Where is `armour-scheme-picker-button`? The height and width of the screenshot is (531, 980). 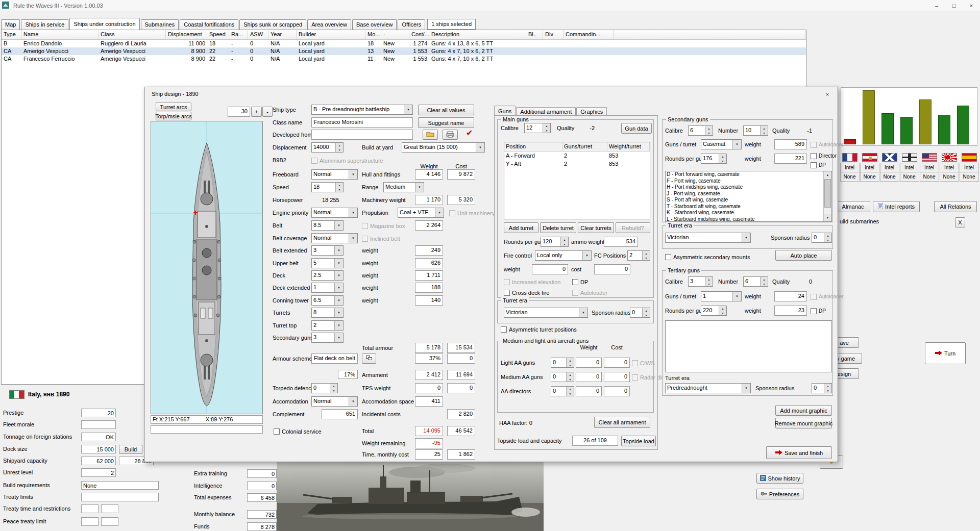
armour-scheme-picker-button is located at coordinates (369, 359).